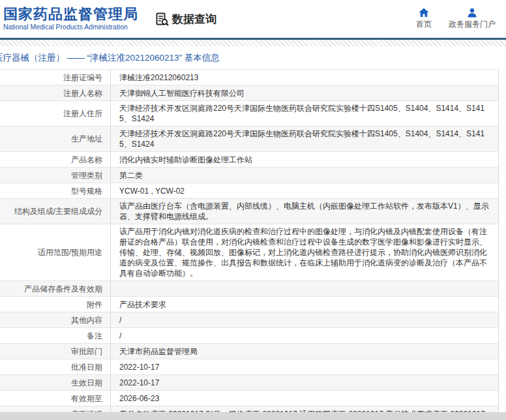 This screenshot has height=420, width=506. I want to click on table-row: 注册人名称天津御锦人工智能医疗科技有限公司, so click(249, 93).